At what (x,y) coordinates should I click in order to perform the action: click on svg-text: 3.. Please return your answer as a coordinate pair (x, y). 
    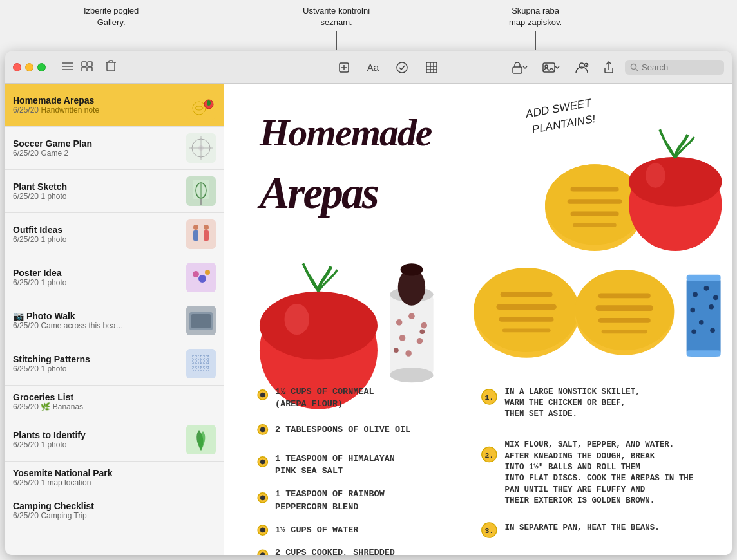
    Looking at the image, I should click on (489, 530).